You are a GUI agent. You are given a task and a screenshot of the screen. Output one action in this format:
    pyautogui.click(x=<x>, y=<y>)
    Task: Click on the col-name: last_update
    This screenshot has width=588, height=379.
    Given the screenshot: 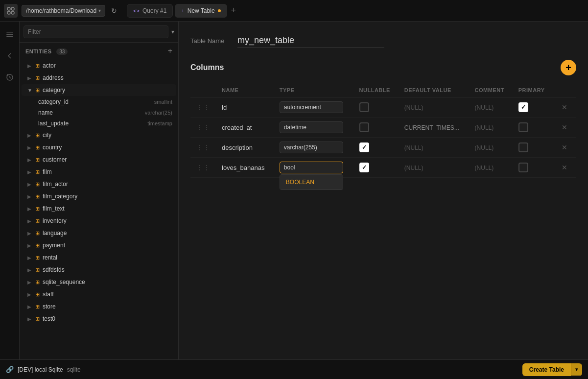 What is the action you would take?
    pyautogui.click(x=53, y=123)
    